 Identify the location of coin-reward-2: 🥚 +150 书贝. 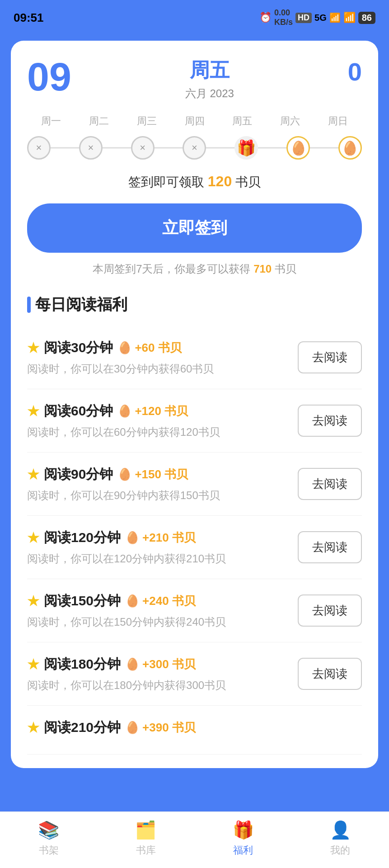
(153, 475).